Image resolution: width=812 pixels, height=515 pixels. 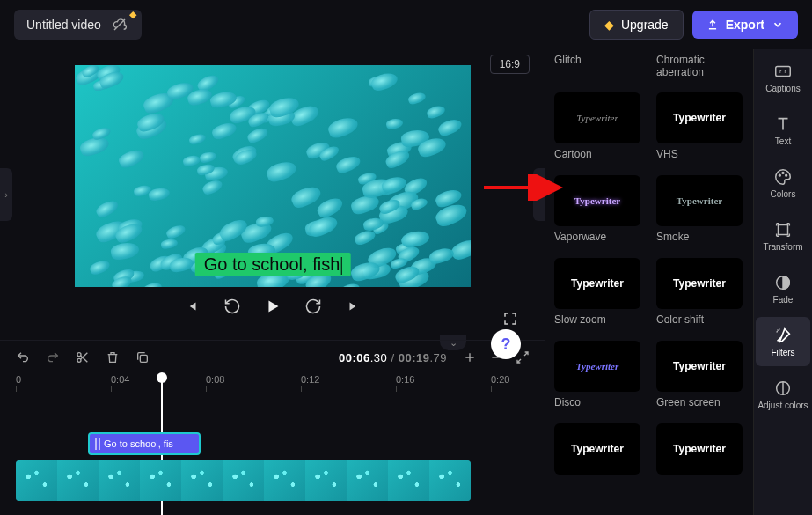 What do you see at coordinates (778, 25) in the screenshot?
I see `chevron-down-icon` at bounding box center [778, 25].